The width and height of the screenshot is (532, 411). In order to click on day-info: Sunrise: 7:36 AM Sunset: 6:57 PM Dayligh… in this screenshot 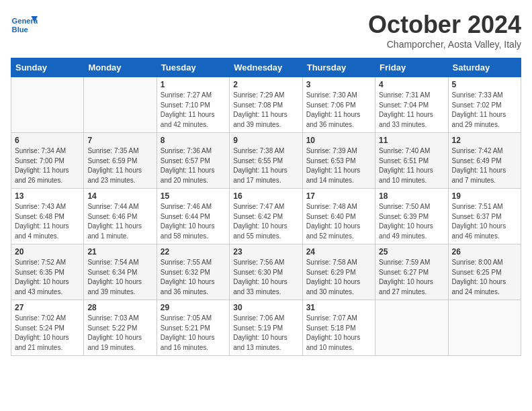, I will do `click(193, 166)`.